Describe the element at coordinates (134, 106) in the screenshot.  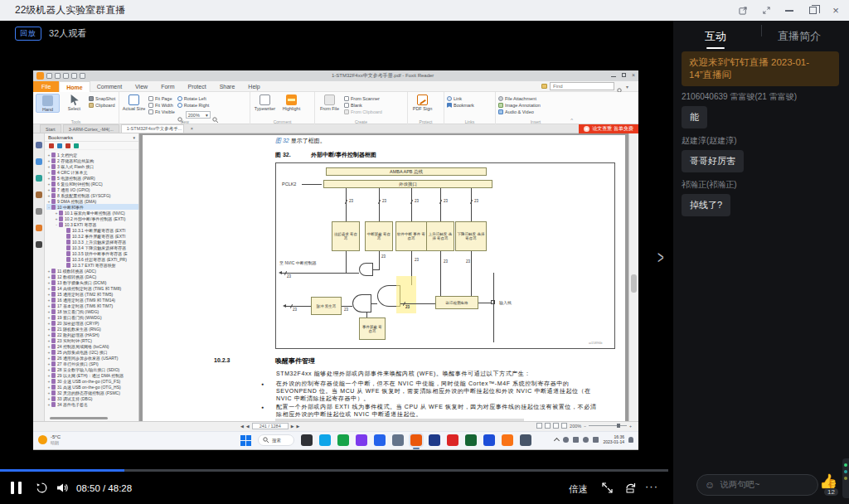
I see `actual-size-button: Actual Size` at that location.